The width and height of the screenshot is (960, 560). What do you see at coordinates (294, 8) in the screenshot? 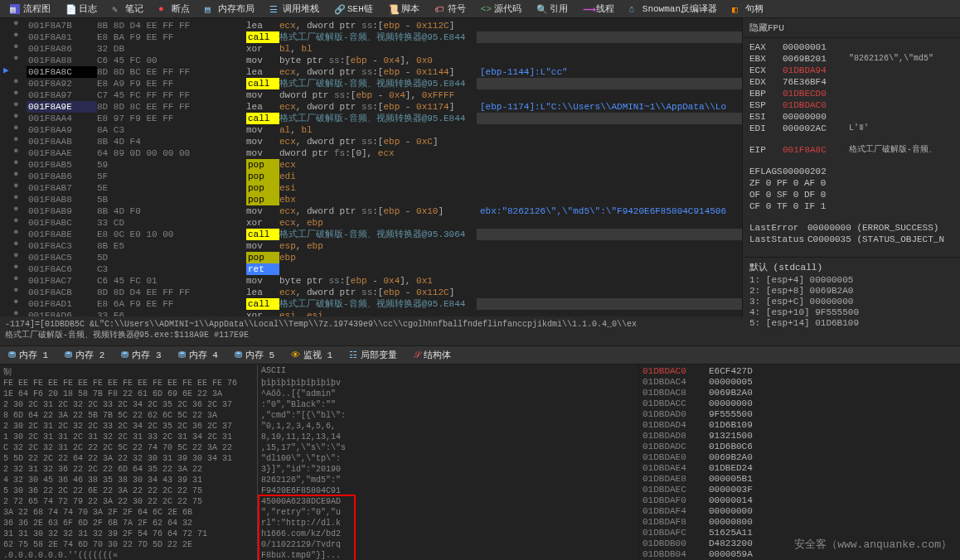
I see `tb-callstack: ☰调用堆栈` at bounding box center [294, 8].